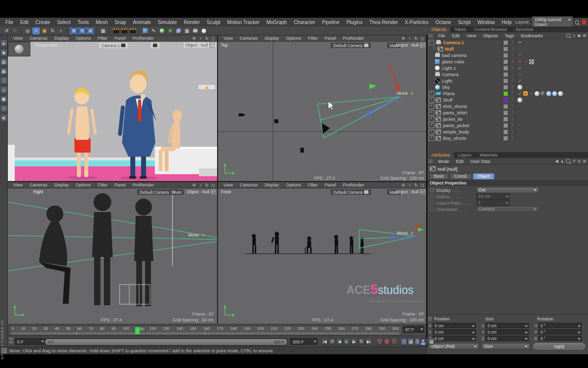 The image size is (588, 368). I want to click on attributes-menu-edit: Edit, so click(460, 161).